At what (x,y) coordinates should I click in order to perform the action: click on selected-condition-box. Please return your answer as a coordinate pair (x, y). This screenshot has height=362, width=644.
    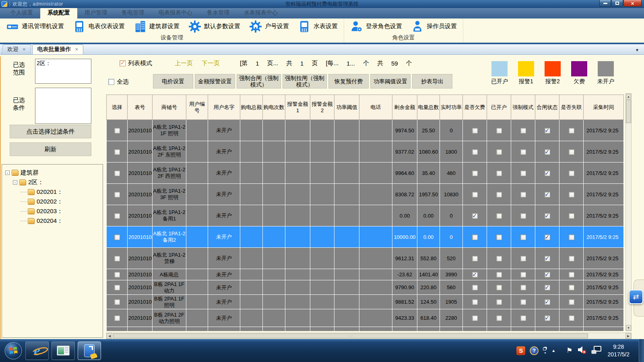
    Looking at the image, I should click on (63, 106).